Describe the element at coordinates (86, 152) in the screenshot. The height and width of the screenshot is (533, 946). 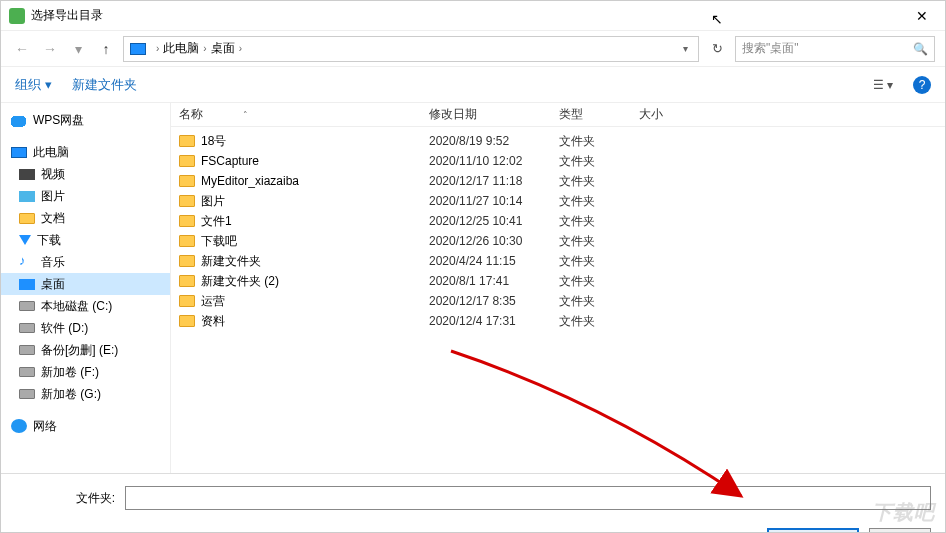
I see `sidebar-item-thispc: 此电脑` at that location.